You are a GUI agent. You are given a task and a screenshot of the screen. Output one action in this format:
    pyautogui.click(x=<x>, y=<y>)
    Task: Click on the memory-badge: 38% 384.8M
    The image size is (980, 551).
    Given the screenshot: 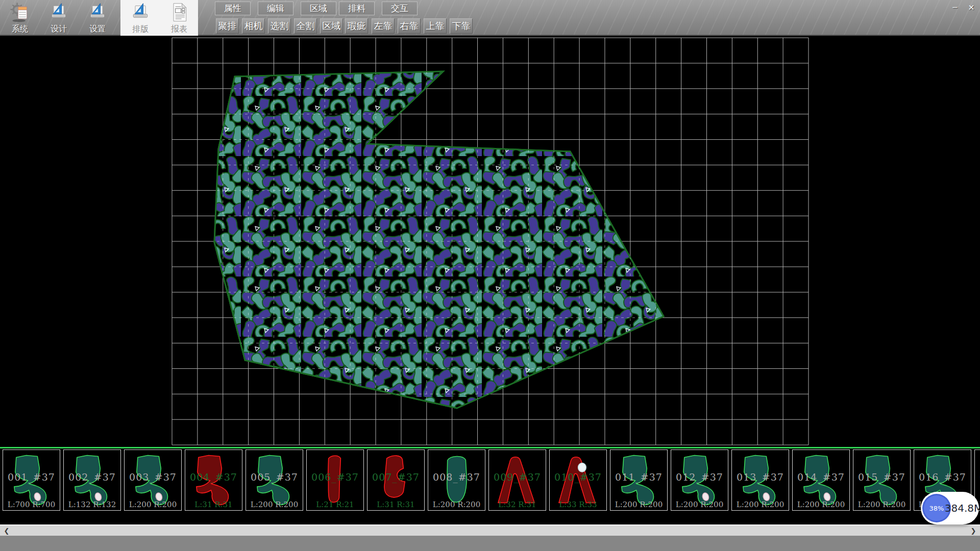 What is the action you would take?
    pyautogui.click(x=950, y=508)
    